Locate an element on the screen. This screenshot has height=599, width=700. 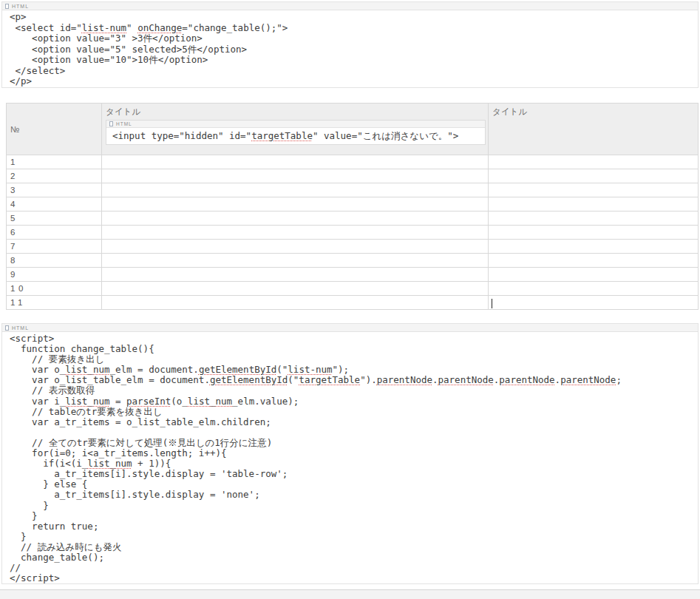
html-code-block-select: HTML <p> <select id="list-num" onChange=… is located at coordinates (350, 44).